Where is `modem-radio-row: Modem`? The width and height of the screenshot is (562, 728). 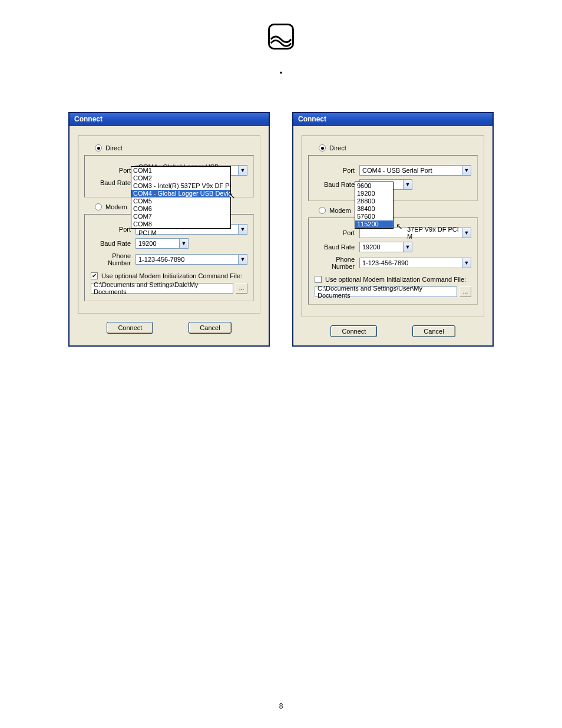
modem-radio-row: Modem is located at coordinates (398, 210).